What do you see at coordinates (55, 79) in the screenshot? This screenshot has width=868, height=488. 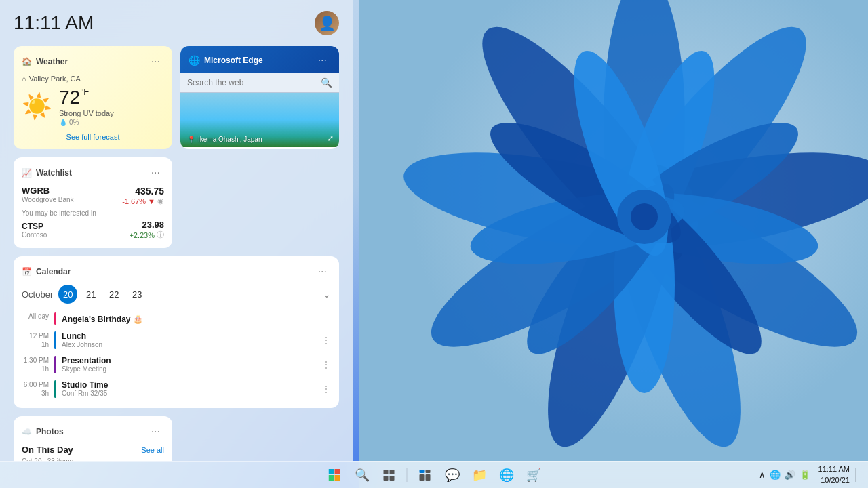 I see `weather-location-text: Valley Park, CA` at bounding box center [55, 79].